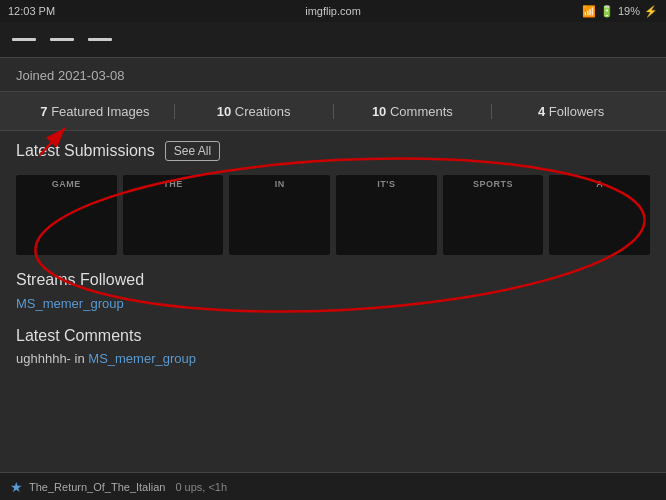 This screenshot has height=500, width=666. What do you see at coordinates (386, 215) in the screenshot?
I see `image-card-3: IT'S` at bounding box center [386, 215].